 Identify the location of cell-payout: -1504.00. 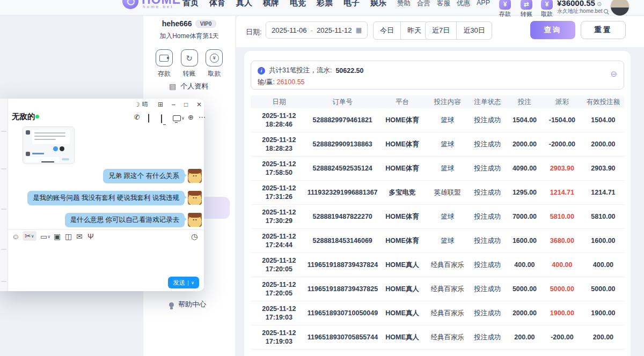
(562, 120).